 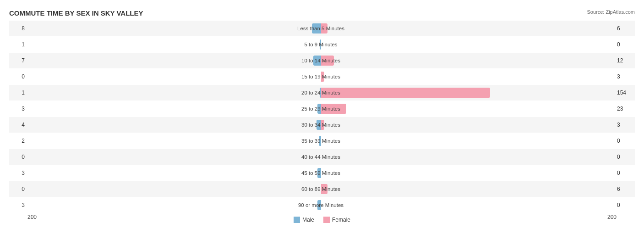 I want to click on row-label: 60 to 89 Minutes, so click(x=321, y=189).